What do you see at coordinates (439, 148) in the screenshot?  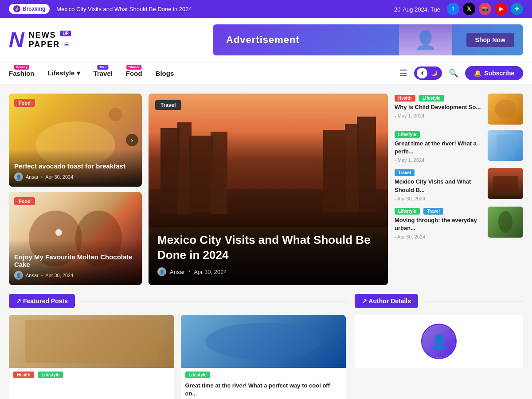 I see `article-2-title: Great time at the river! What a perfe...` at bounding box center [439, 148].